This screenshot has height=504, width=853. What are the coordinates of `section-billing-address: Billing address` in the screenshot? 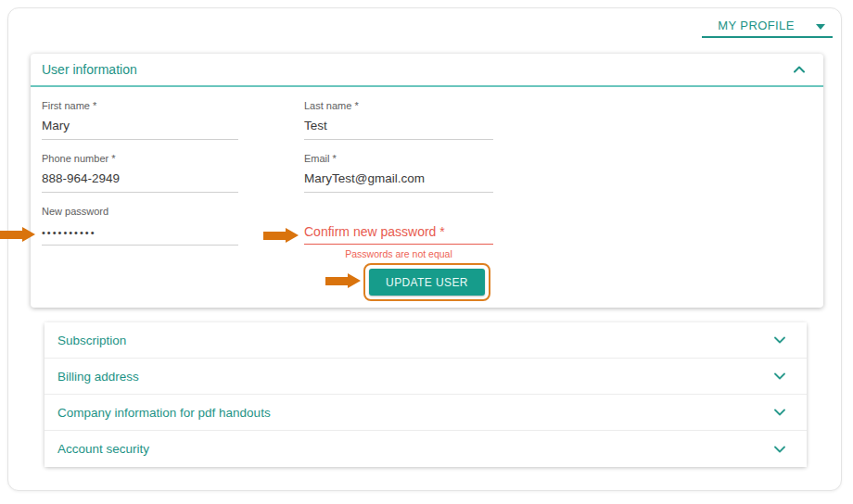 It's located at (426, 376).